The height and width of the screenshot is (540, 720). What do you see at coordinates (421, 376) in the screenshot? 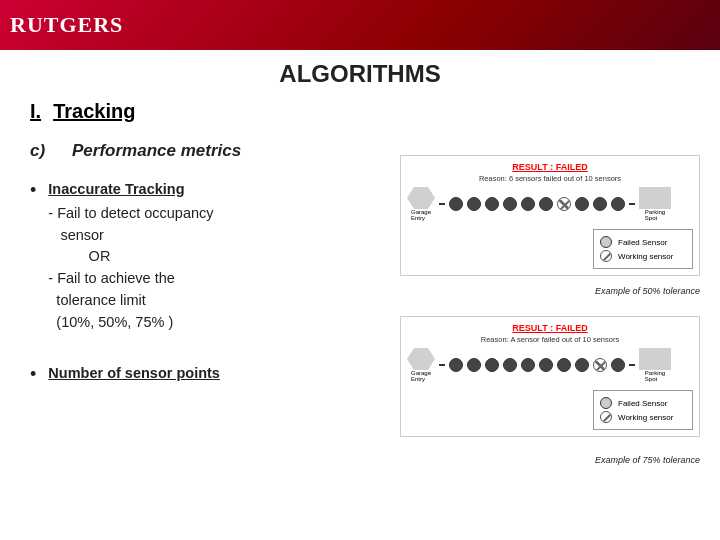
I see `garage-entry-label-2: GarageEntry` at bounding box center [421, 376].